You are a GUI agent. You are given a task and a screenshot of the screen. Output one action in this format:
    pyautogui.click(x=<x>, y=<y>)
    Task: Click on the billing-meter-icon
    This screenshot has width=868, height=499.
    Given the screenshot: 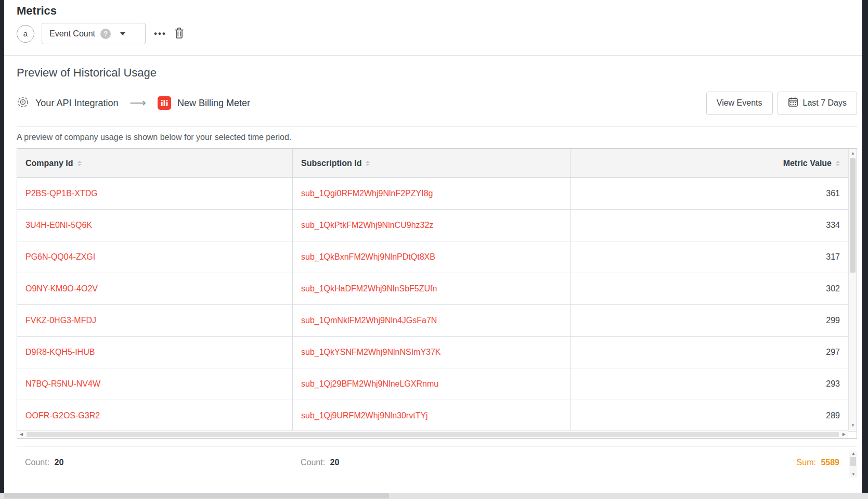 What is the action you would take?
    pyautogui.click(x=164, y=103)
    